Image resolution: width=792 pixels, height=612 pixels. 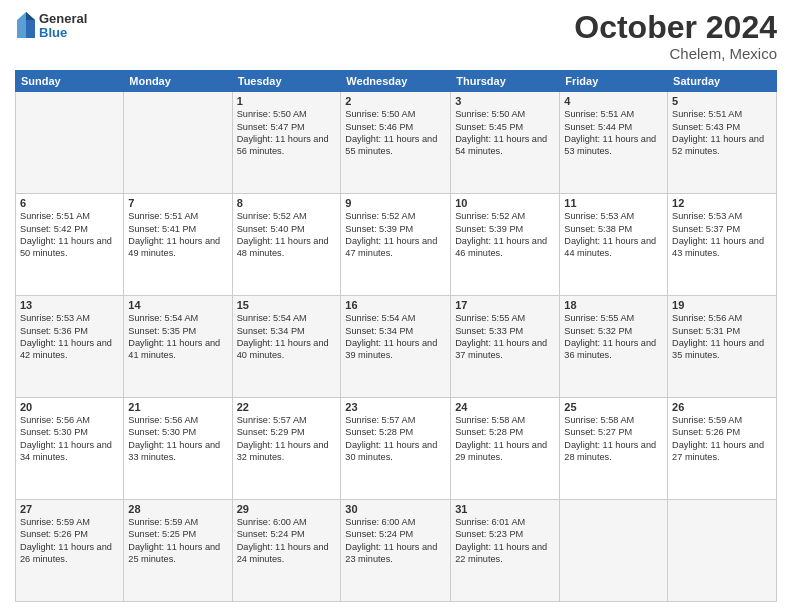 What do you see at coordinates (178, 407) in the screenshot?
I see `day-number: 21` at bounding box center [178, 407].